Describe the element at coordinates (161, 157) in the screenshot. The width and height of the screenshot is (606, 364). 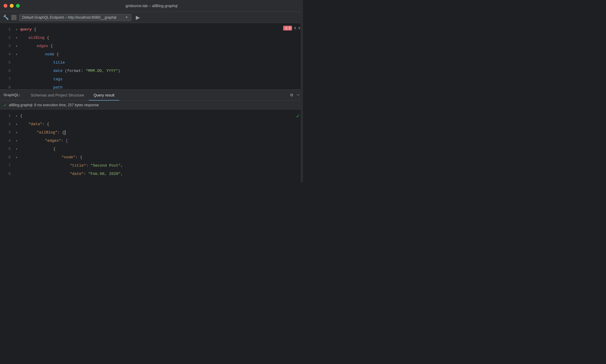
I see `result-code-line: "node": {` at that location.